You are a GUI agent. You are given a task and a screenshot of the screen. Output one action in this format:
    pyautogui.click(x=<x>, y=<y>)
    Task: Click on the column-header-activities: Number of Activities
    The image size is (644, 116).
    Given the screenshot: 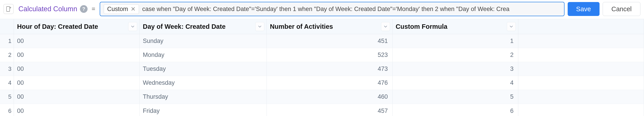 What is the action you would take?
    pyautogui.click(x=330, y=27)
    